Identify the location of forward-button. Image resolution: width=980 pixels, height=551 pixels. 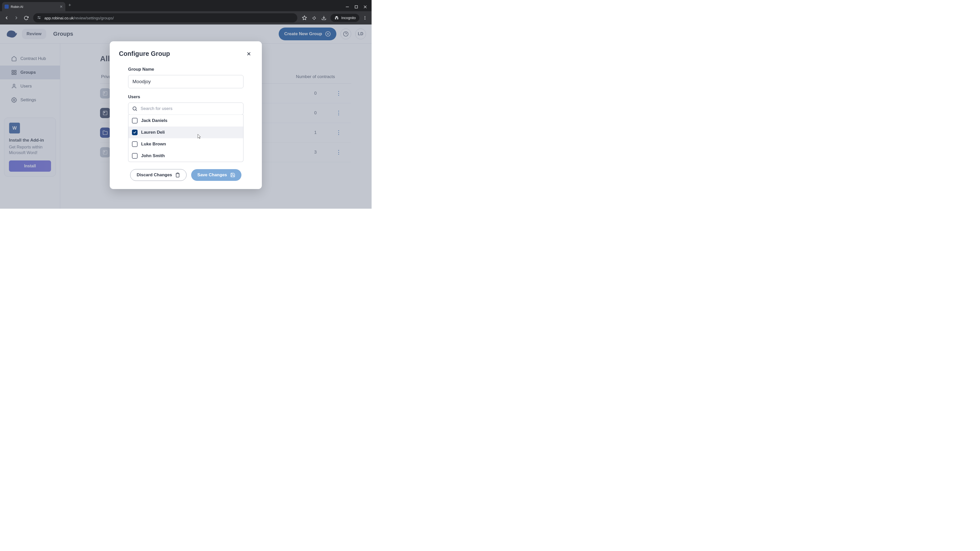
(16, 18).